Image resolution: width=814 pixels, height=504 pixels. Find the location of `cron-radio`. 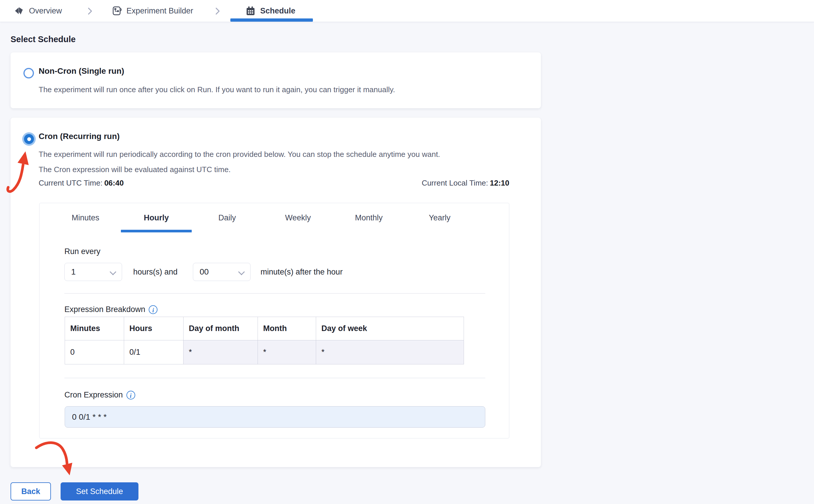

cron-radio is located at coordinates (29, 139).